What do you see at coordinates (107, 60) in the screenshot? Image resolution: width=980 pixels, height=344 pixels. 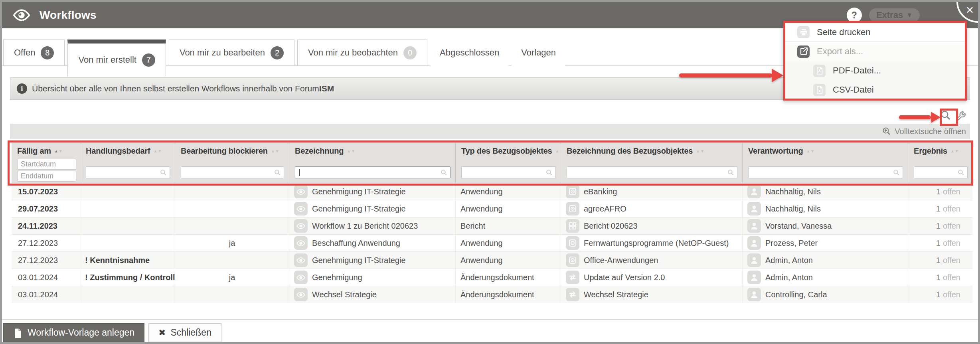 I see `tab-label: Von mir erstellt` at bounding box center [107, 60].